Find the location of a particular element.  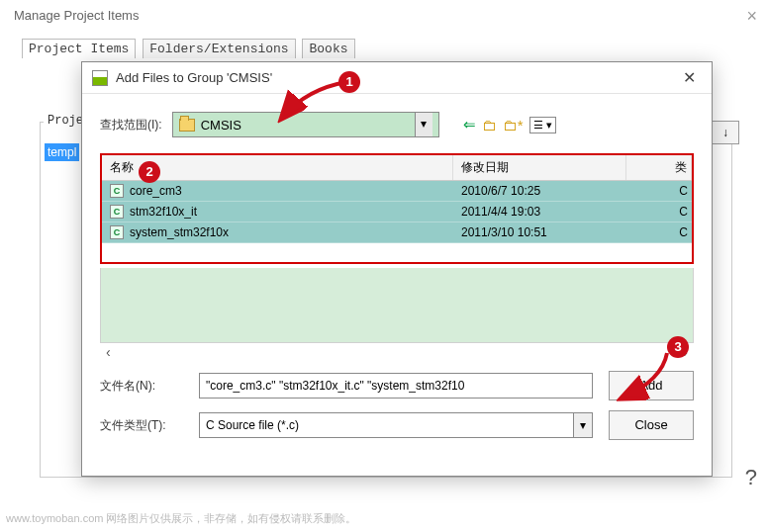

filetype-select: C Source file (*.c) ▾ is located at coordinates (396, 425).